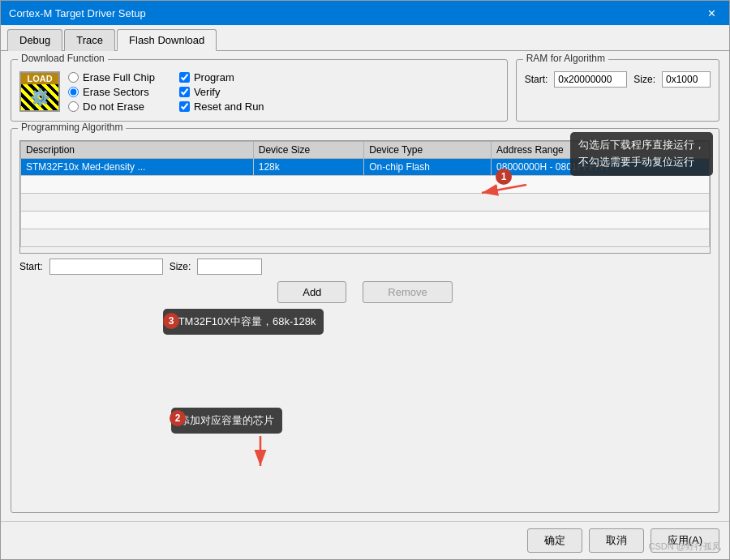 The image size is (730, 560). Describe the element at coordinates (566, 58) in the screenshot. I see `ram-algorithm-title: RAM for Algorithm` at that location.